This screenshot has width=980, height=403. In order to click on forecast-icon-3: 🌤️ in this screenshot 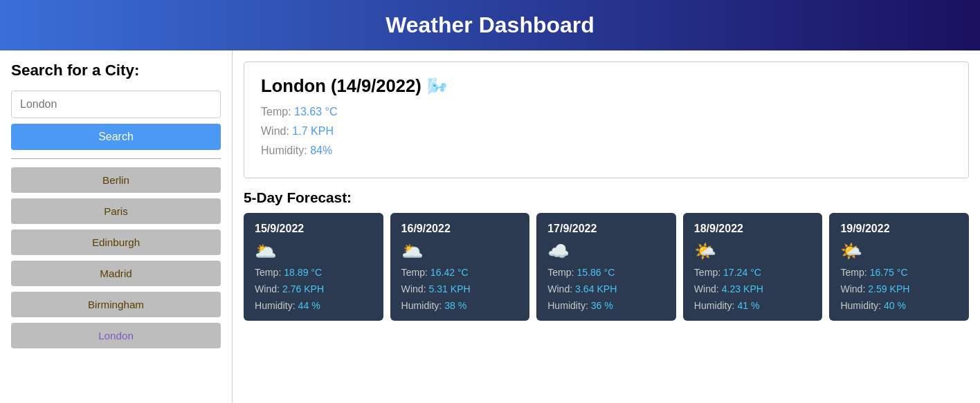, I will do `click(753, 251)`.